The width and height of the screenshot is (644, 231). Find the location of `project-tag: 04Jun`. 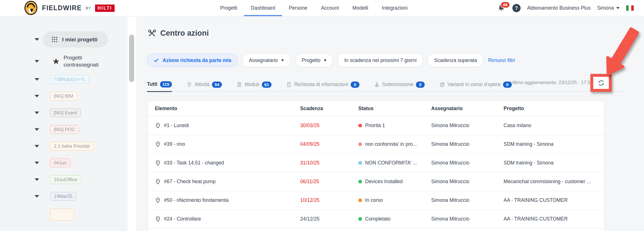

project-tag: 04Jun is located at coordinates (60, 163).